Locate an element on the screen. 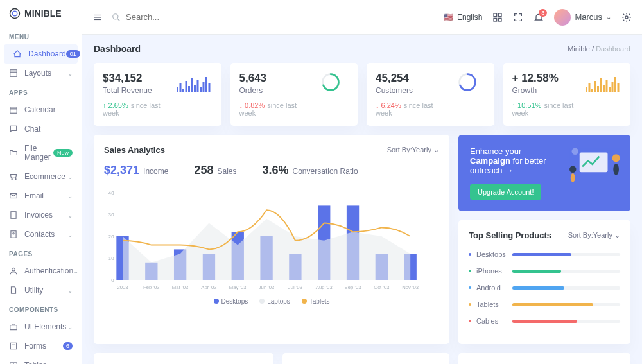 This screenshot has height=364, width=642. analytics-chart: 010203040 2003Feb '03Mar '03Apr '03May '… is located at coordinates (272, 240).